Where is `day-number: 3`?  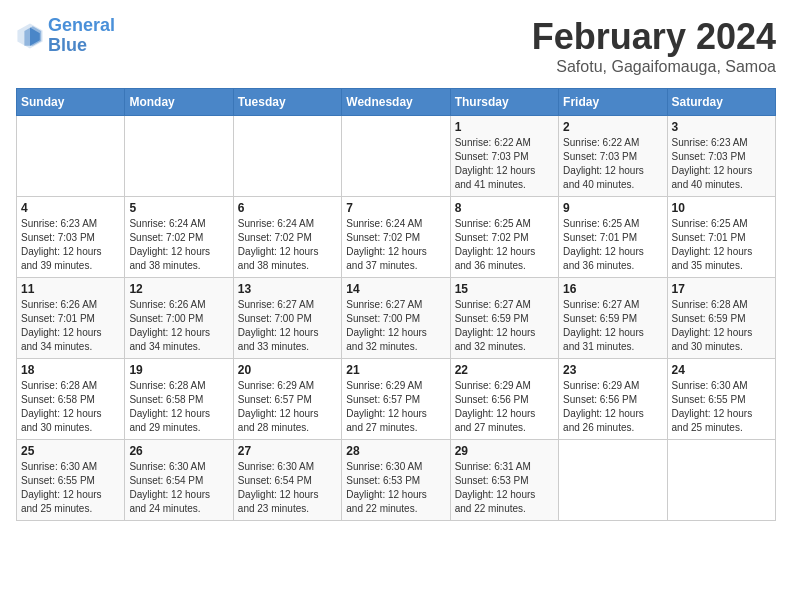 day-number: 3 is located at coordinates (722, 127).